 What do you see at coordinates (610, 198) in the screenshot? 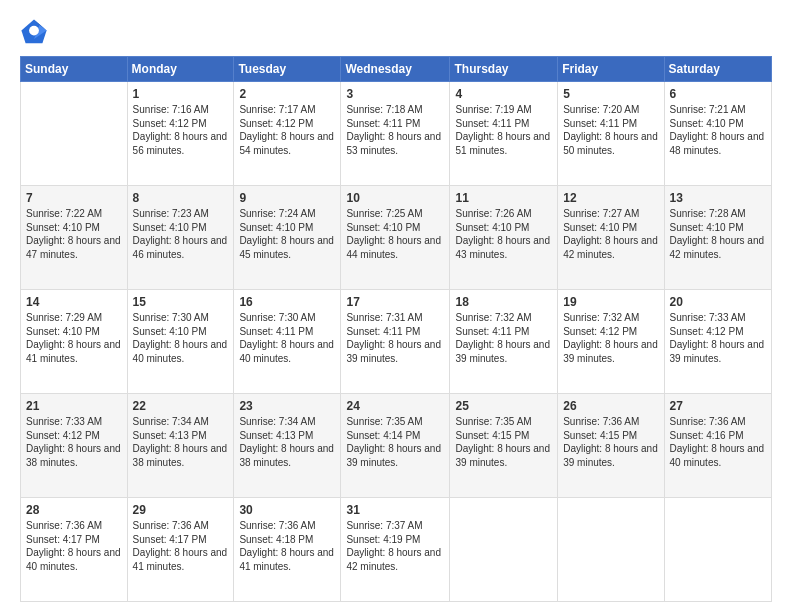
I see `day-number: 12` at bounding box center [610, 198].